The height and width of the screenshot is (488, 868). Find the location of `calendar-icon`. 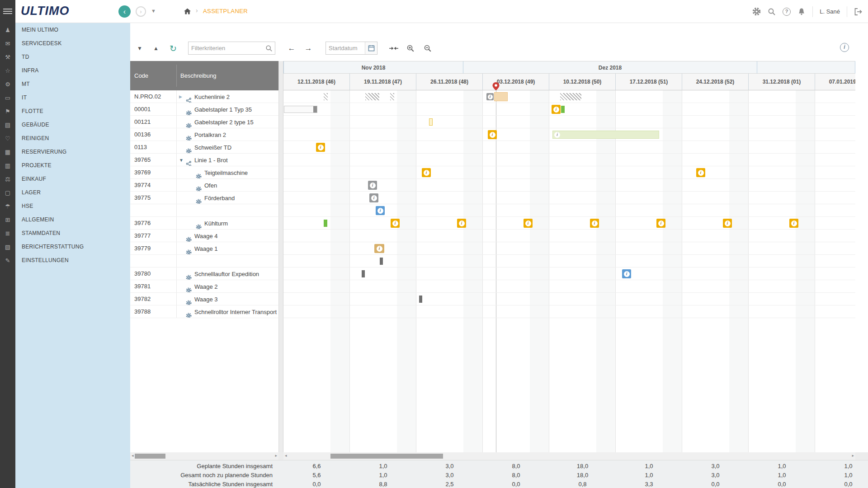

calendar-icon is located at coordinates (371, 48).